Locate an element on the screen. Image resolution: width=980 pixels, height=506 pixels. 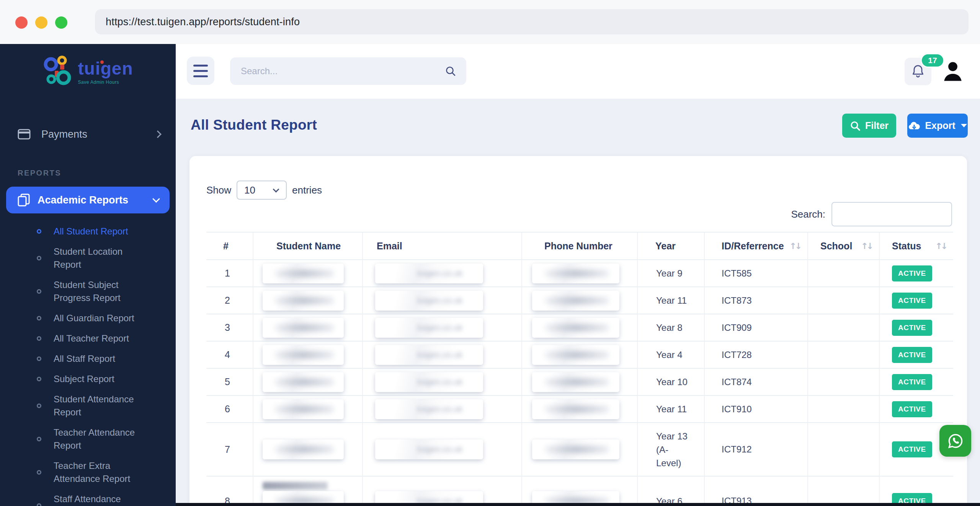
column-header-id-referrence: ID/Referrence↑↓ is located at coordinates (756, 246).